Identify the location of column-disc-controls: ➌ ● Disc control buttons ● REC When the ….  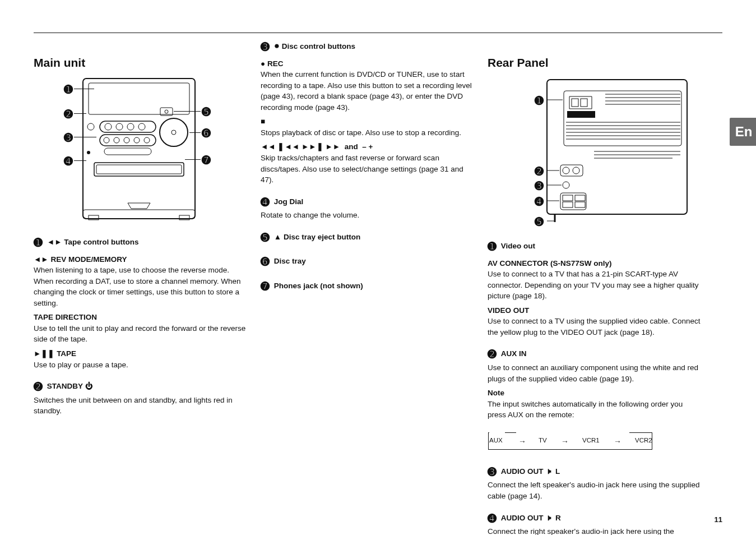
(367, 171).